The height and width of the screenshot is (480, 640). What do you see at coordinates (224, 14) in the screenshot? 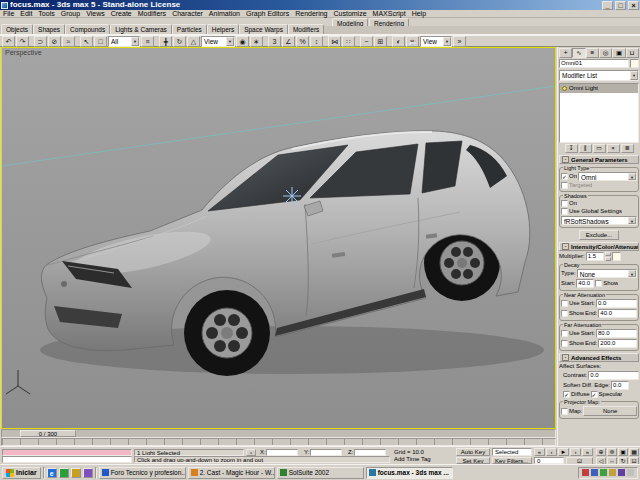
I see `menu-animation: Animation` at bounding box center [224, 14].